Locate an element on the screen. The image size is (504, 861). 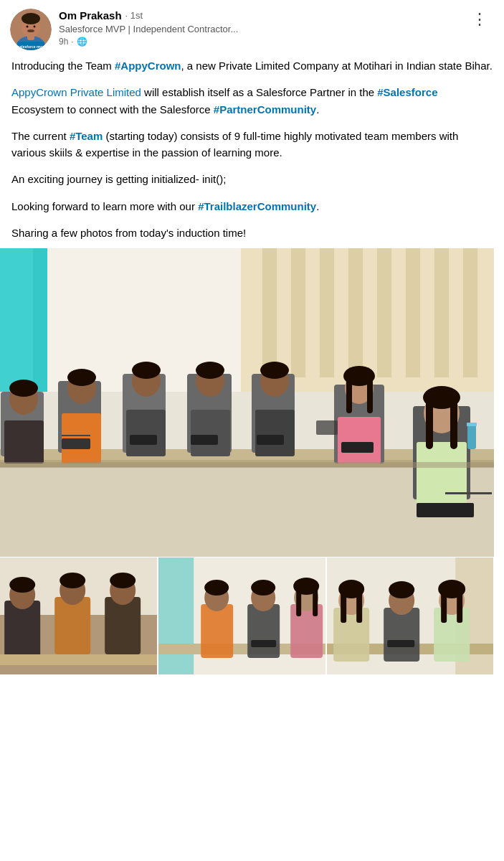
text-period-1: . is located at coordinates (318, 109).